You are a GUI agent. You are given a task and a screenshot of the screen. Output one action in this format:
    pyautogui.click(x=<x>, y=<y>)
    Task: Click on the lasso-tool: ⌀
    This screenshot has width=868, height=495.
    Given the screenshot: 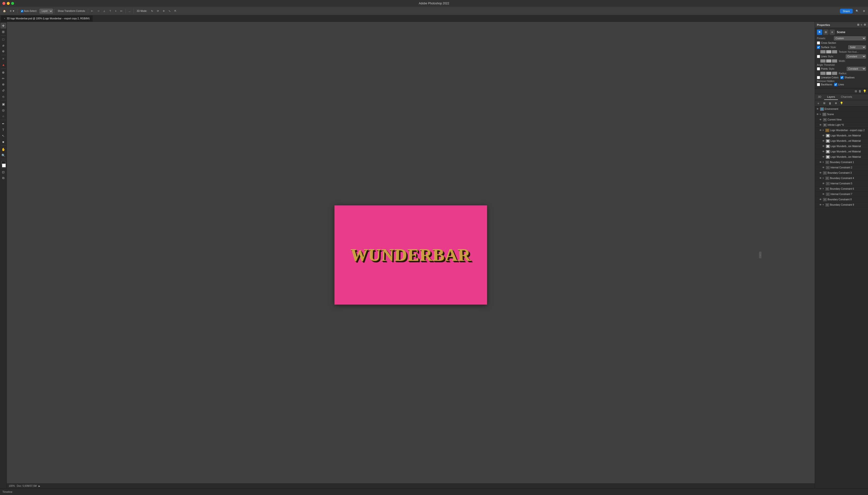 What is the action you would take?
    pyautogui.click(x=3, y=46)
    